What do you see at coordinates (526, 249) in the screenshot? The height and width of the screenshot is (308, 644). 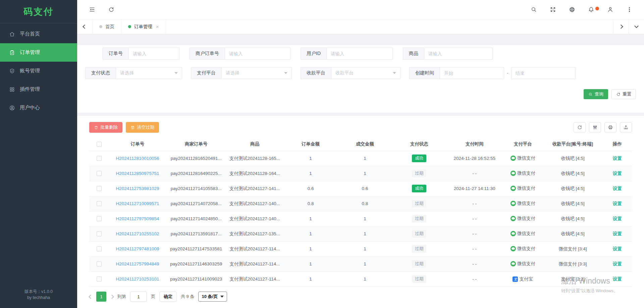 I see `platform-name: 微信支付` at bounding box center [526, 249].